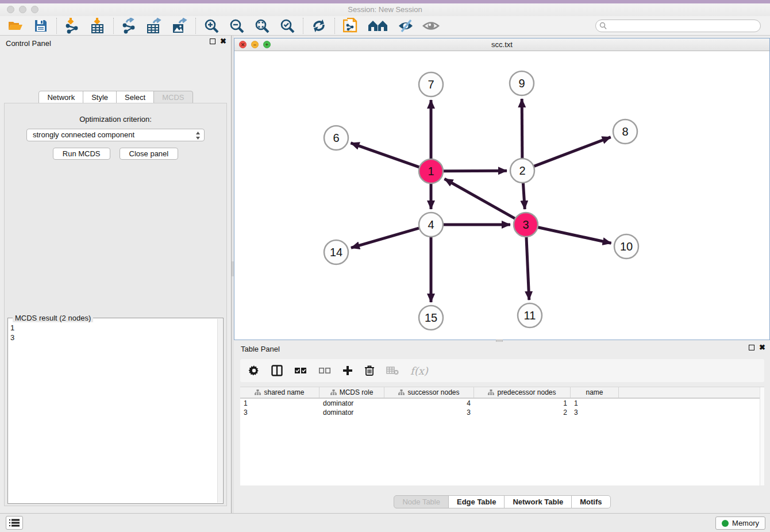  What do you see at coordinates (419, 371) in the screenshot?
I see `function-builder-icon: f(x)` at bounding box center [419, 371].